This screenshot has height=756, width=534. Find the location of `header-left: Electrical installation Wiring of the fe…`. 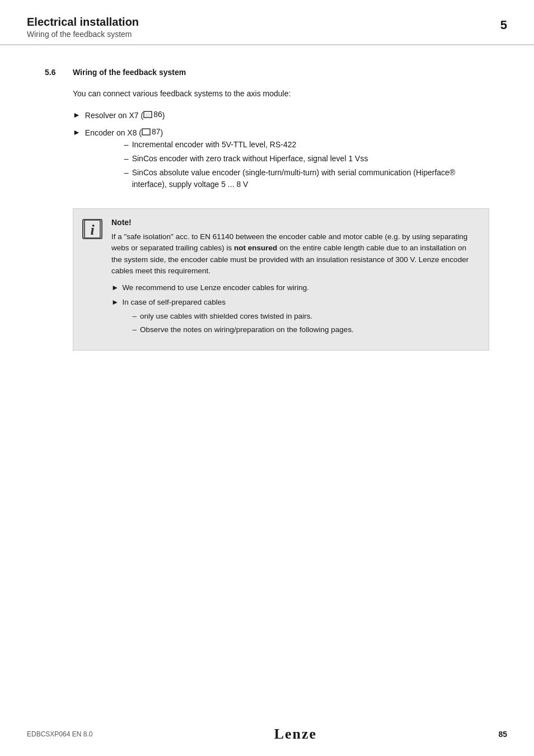

header-left: Electrical installation Wiring of the fe… is located at coordinates (83, 27).